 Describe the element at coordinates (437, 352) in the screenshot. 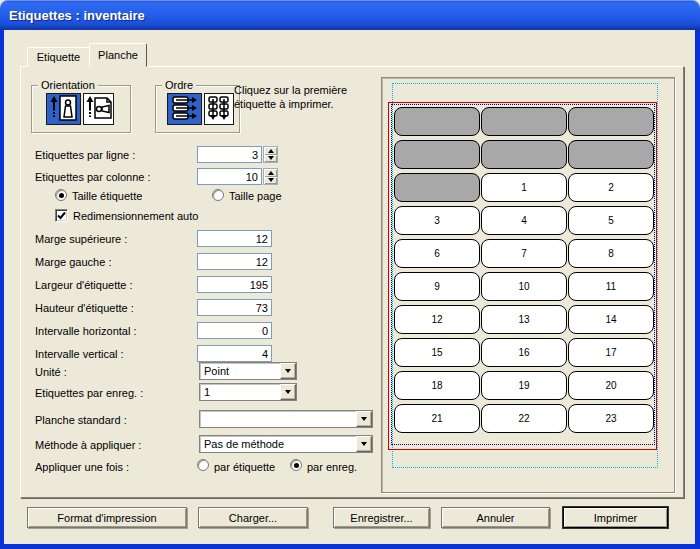

I see `label-cell: 15` at that location.